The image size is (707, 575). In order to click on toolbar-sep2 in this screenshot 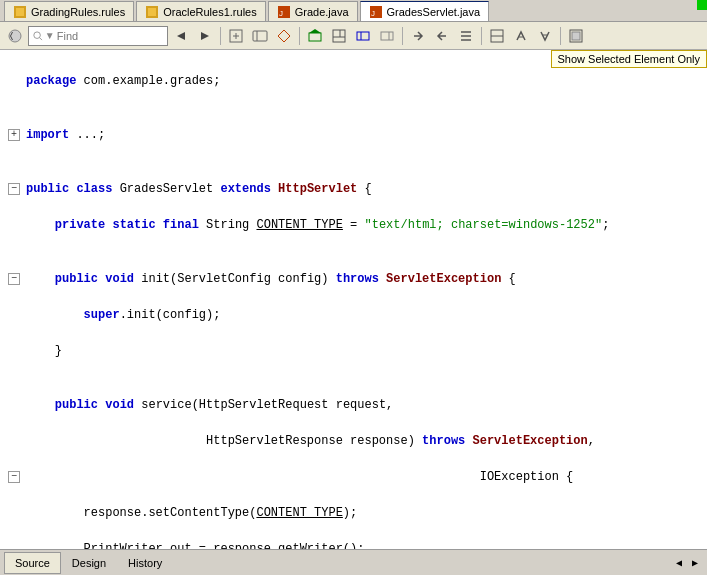, I will do `click(300, 36)`.